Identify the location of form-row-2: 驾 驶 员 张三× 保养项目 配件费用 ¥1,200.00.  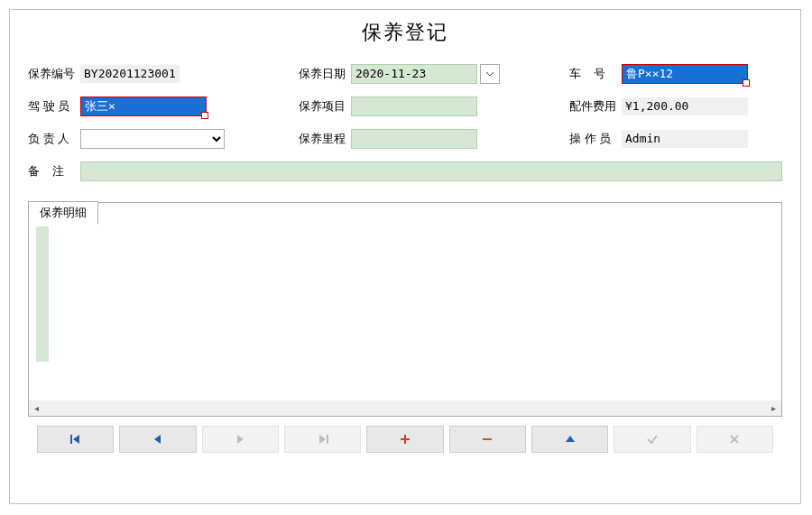
(405, 106).